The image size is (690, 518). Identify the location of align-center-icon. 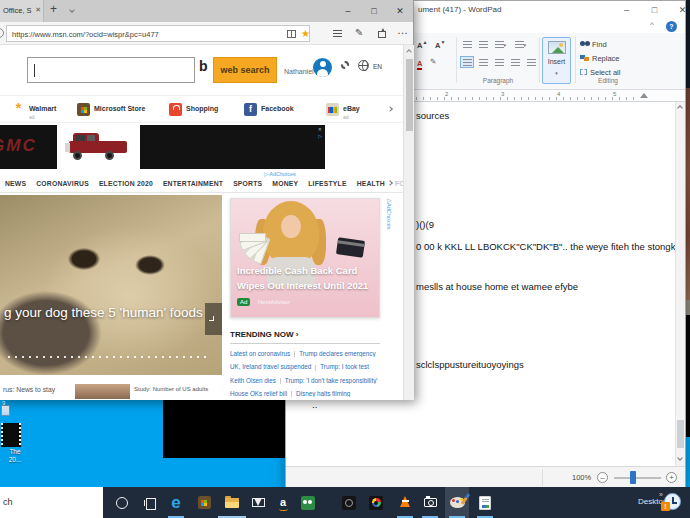
(483, 62).